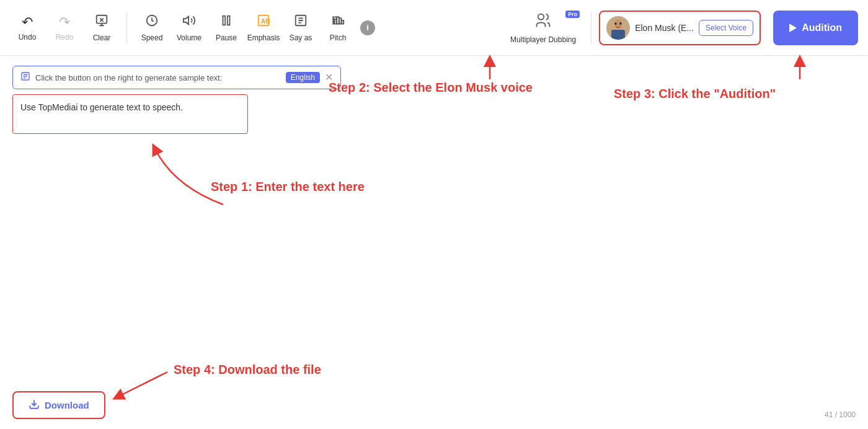 This screenshot has height=429, width=868. Describe the element at coordinates (27, 22) in the screenshot. I see `undo-icon: ↶` at that location.